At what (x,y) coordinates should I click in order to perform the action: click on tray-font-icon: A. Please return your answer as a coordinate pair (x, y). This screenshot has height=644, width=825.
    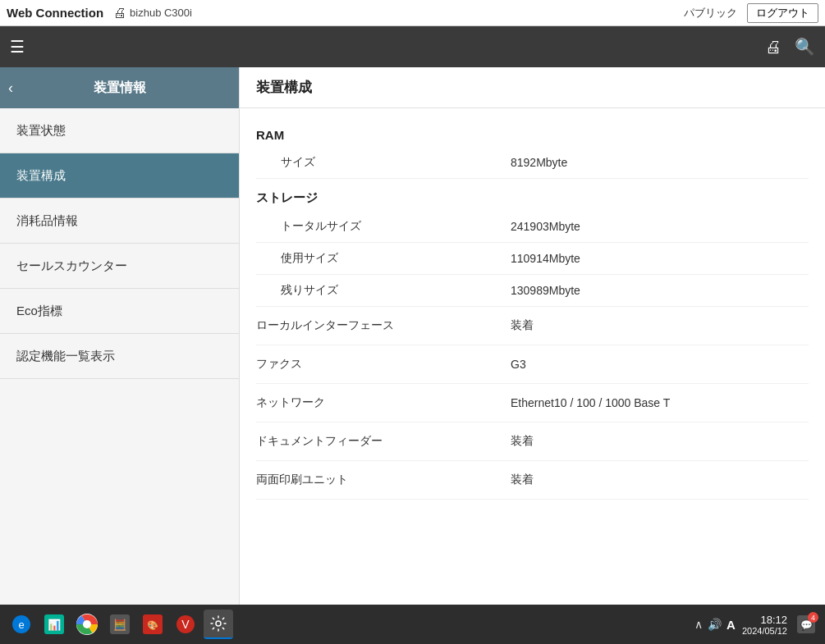
    Looking at the image, I should click on (731, 625).